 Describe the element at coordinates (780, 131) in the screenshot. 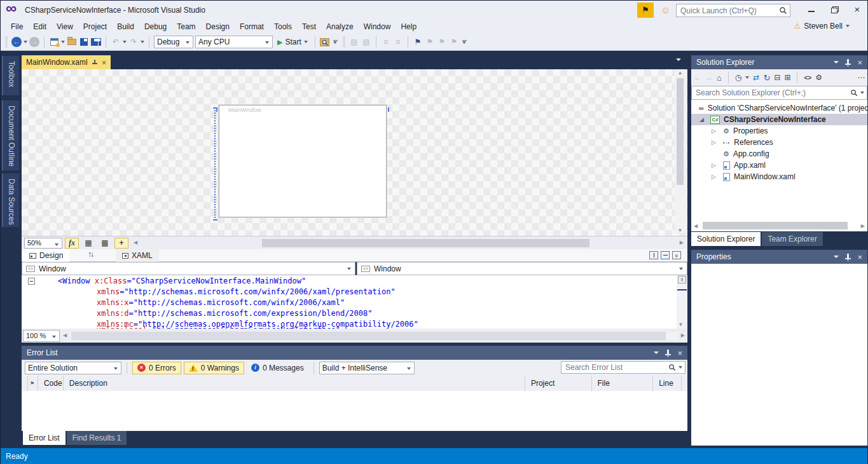

I see `tree-row-properties: ▷ ⚙ Properties` at that location.